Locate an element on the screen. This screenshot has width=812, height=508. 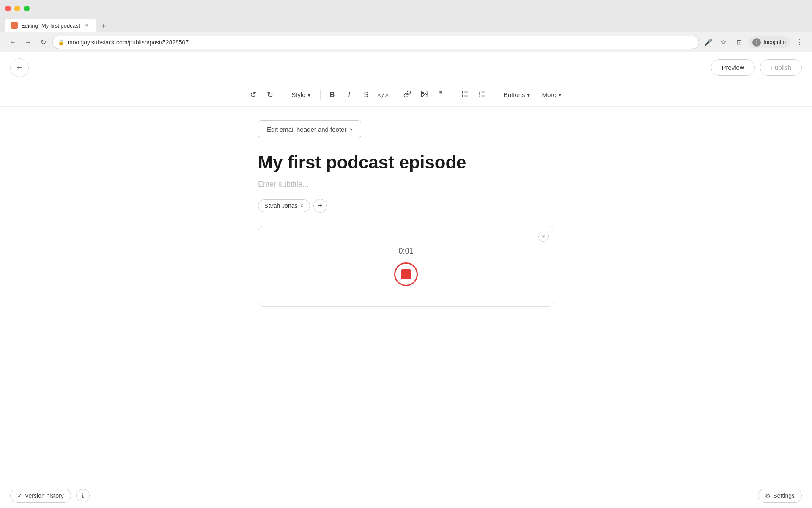
ordered-list-icon: 1 2 3 is located at coordinates (482, 95).